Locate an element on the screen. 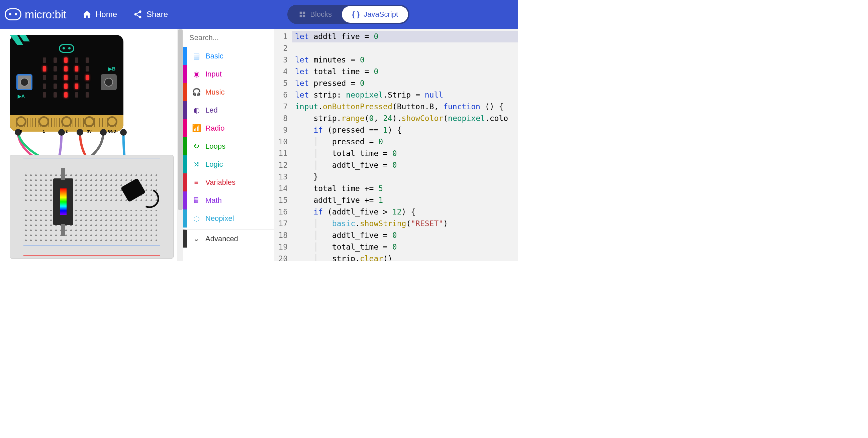 This screenshot has height=438, width=868. code-line: strip.range(0, 8).showColor(neopixel.co… is located at coordinates (402, 118).